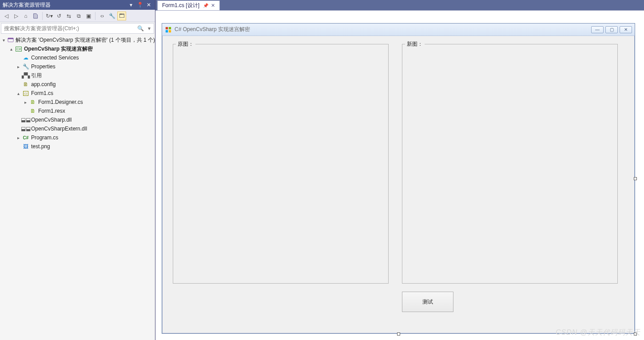  Describe the element at coordinates (26, 146) in the screenshot. I see `image-icon: 🖼` at that location.